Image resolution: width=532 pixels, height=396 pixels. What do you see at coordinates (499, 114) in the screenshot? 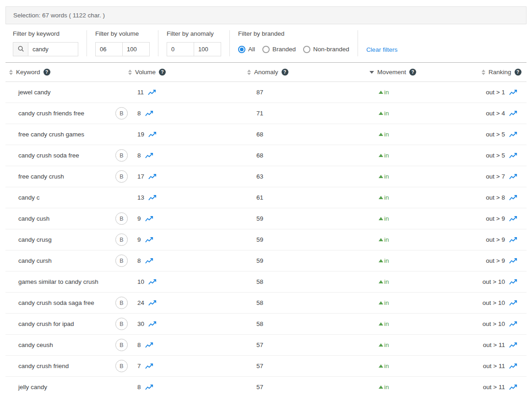
I see `ranking-cell: out > 4` at bounding box center [499, 114].